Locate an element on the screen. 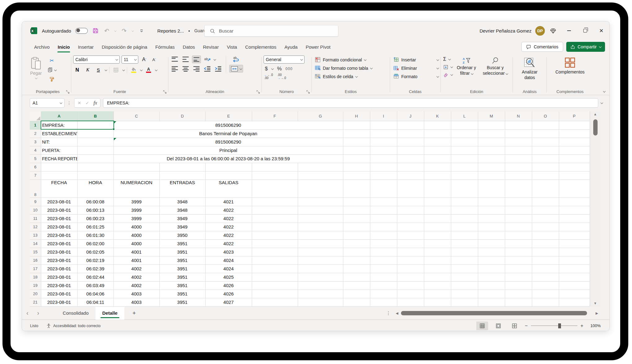  tab-vista: Vista is located at coordinates (232, 47).